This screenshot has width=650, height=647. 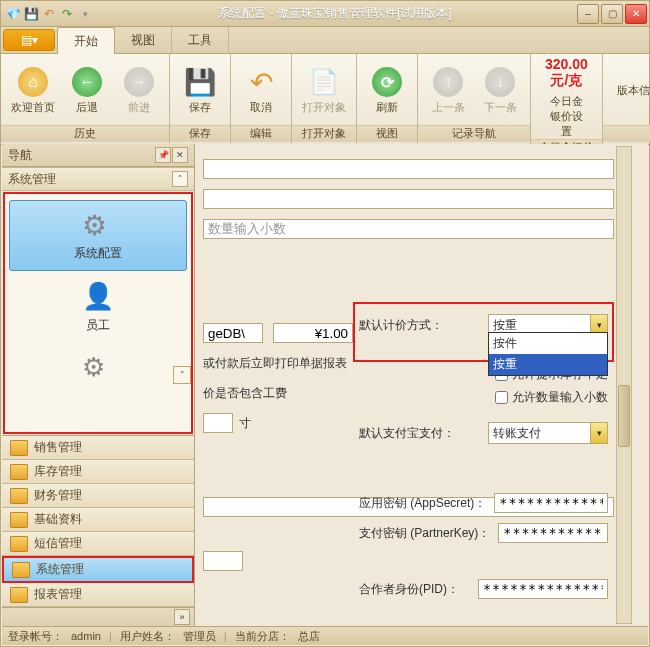 I want to click on version-info-button: 版本信息, so click(x=630, y=90).